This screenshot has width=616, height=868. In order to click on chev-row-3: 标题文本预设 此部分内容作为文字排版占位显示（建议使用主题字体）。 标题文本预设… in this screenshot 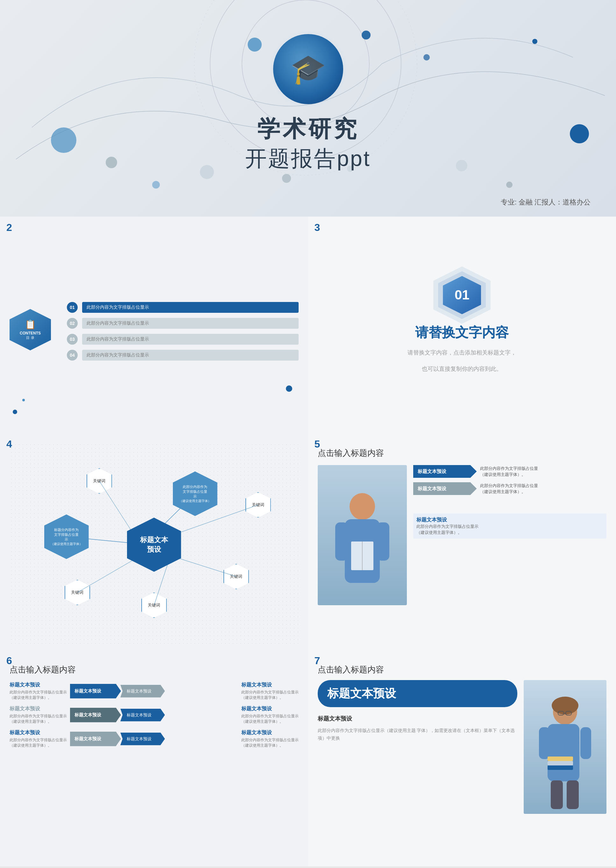, I will do `click(154, 739)`.